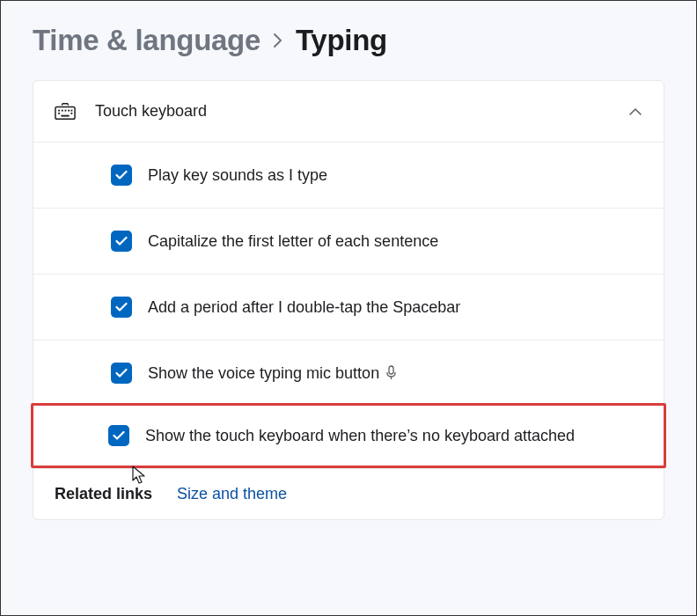 This screenshot has height=616, width=697. Describe the element at coordinates (238, 175) in the screenshot. I see `option-label: Play key sounds as I type` at that location.